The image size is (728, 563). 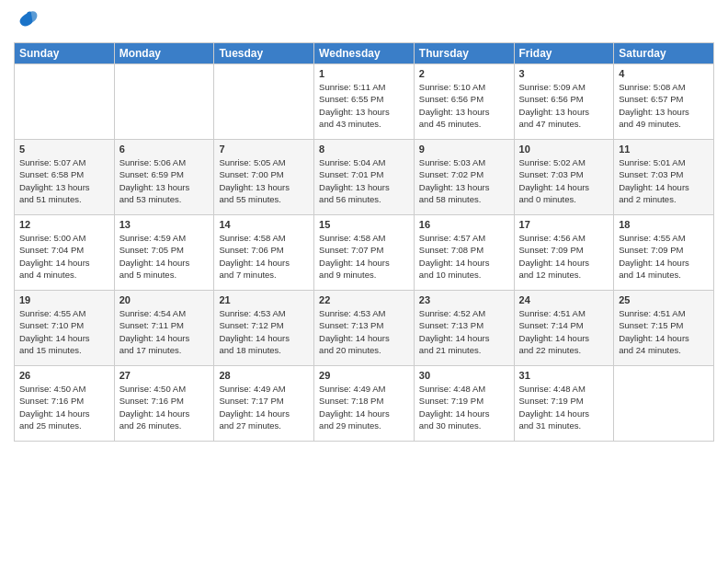 I want to click on calendar-cell: 20Sunrise: 4:54 AM Sunset: 7:11 PM Dayli…, so click(x=164, y=328).